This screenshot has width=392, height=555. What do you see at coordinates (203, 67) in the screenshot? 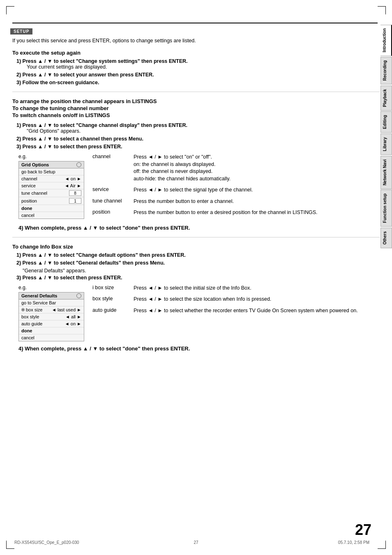
I see `item1-sub: Your current settings are displayed.` at bounding box center [203, 67].